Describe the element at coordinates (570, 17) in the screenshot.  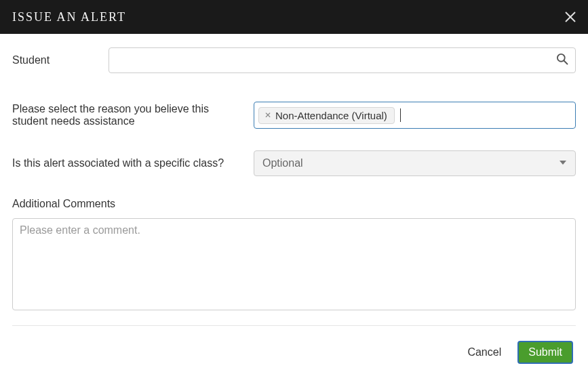
I see `close-icon` at that location.